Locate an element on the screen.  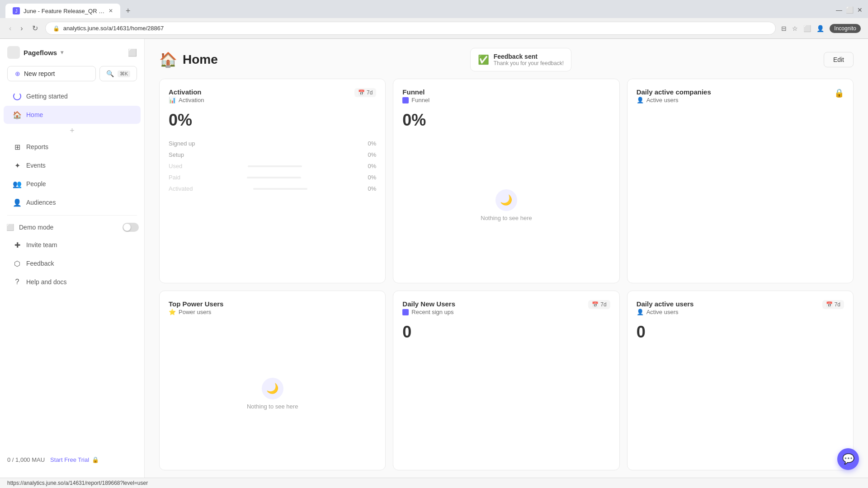
funnel-card-subtitle: Funnel is located at coordinates (416, 100).